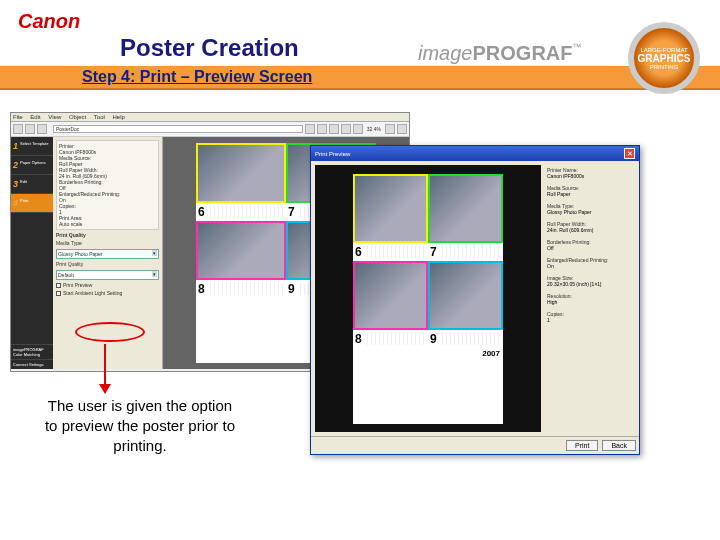  I want to click on tb-save-icon, so click(42, 129).